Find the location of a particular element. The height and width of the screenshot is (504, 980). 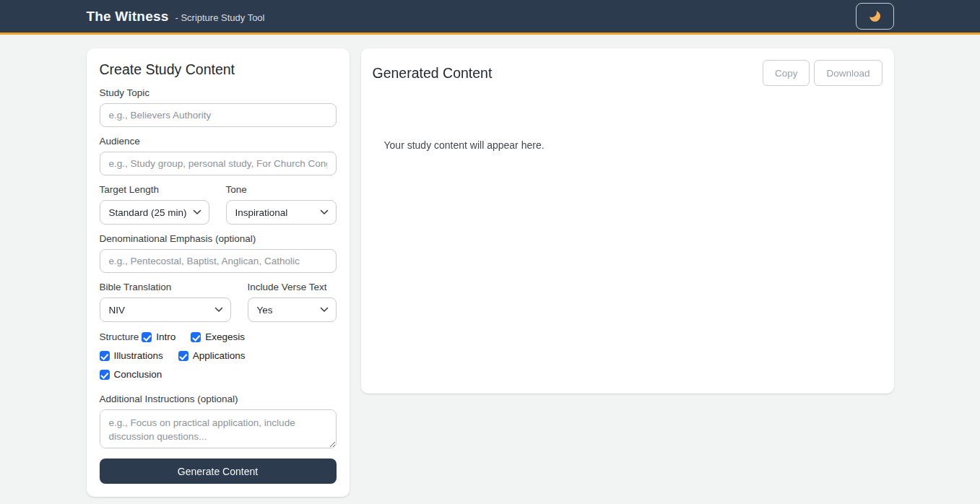

additional-instructions-label: Additional Instructions (optional) is located at coordinates (218, 399).